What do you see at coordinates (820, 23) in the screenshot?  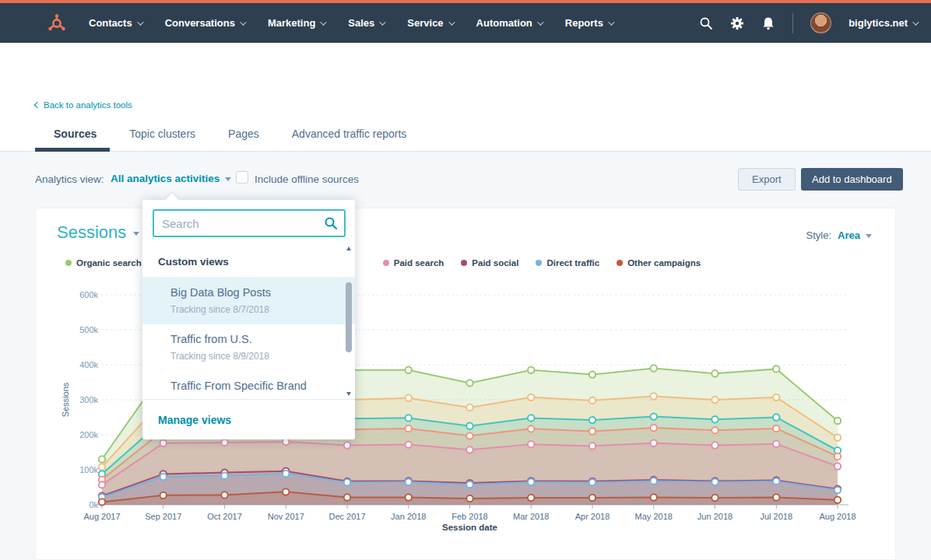 I see `user-avatar` at bounding box center [820, 23].